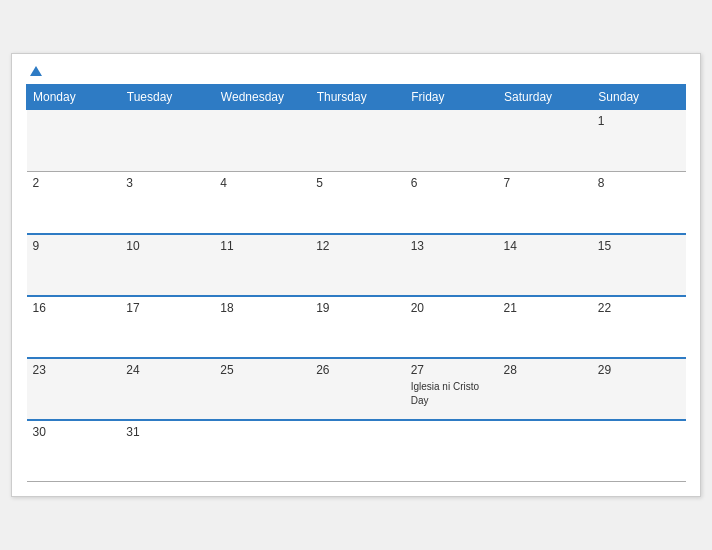 The height and width of the screenshot is (550, 712). What do you see at coordinates (262, 265) in the screenshot?
I see `calendar-day-cell: 11` at bounding box center [262, 265].